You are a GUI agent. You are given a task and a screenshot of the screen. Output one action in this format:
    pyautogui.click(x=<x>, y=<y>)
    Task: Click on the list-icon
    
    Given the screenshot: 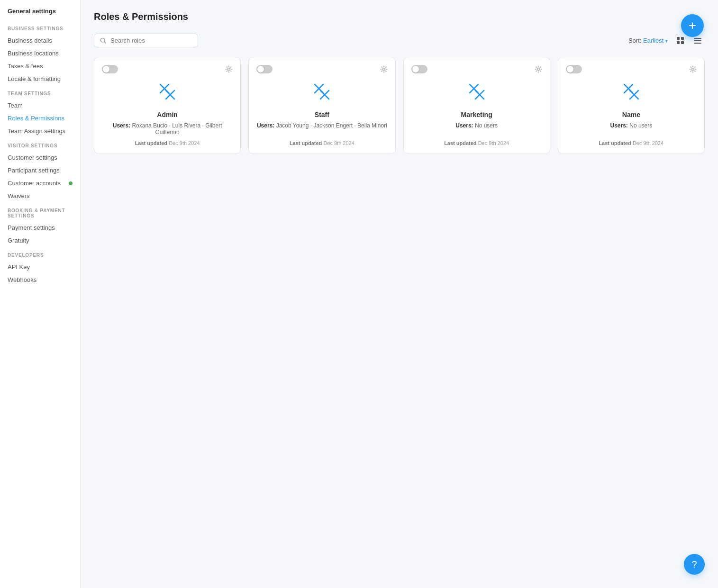 What is the action you would take?
    pyautogui.click(x=698, y=41)
    